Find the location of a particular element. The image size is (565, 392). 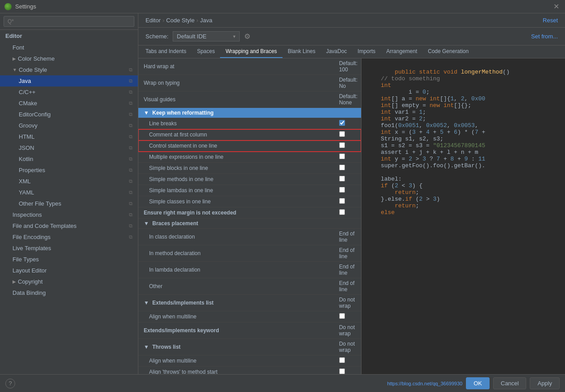

row-value-hardwrap: Default: 100 is located at coordinates (348, 67).